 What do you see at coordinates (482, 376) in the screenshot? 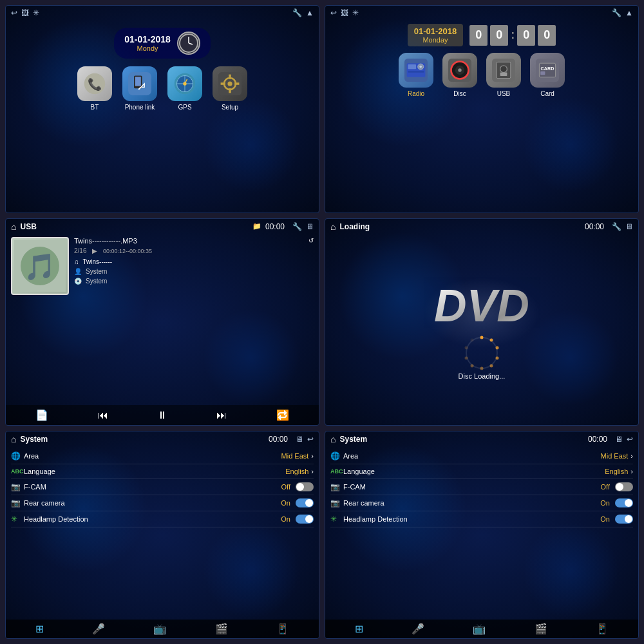
I see `disc-loading-text: Disc Loading...` at bounding box center [482, 376].